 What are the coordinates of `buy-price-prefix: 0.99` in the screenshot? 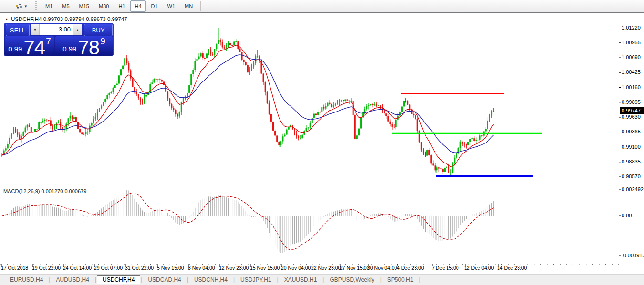 It's located at (70, 49).